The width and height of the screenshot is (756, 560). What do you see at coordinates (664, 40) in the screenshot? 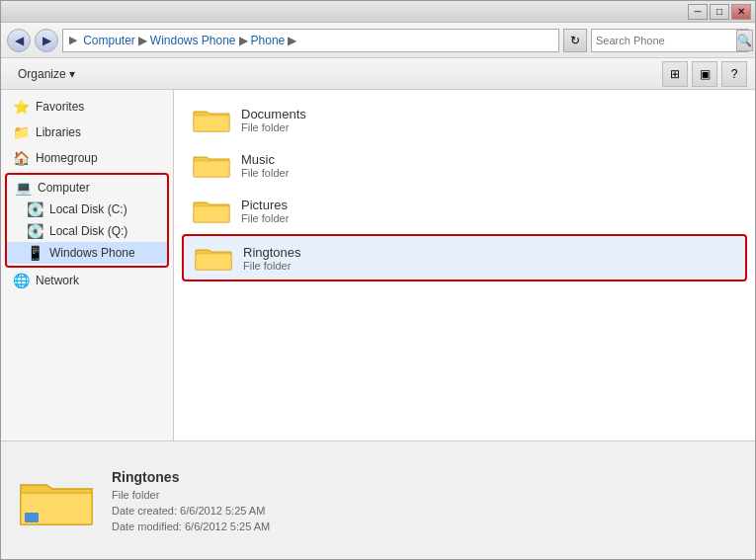
I see `search-input` at bounding box center [664, 40].